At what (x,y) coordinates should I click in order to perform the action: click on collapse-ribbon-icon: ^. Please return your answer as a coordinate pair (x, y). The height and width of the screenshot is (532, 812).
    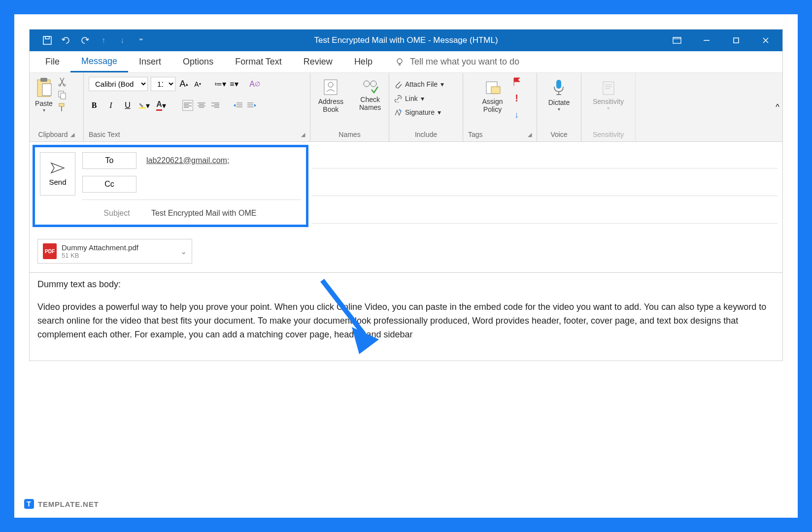
    Looking at the image, I should click on (778, 107).